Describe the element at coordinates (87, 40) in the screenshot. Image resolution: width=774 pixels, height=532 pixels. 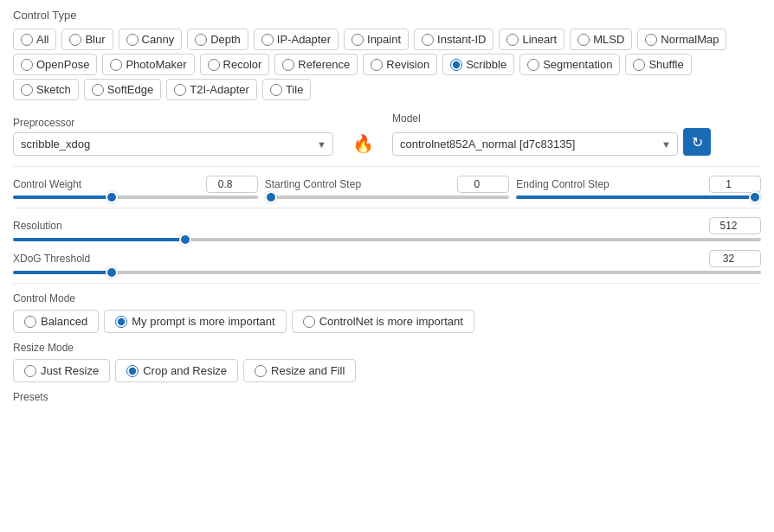
I see `control-type-option-blur: Blur` at that location.